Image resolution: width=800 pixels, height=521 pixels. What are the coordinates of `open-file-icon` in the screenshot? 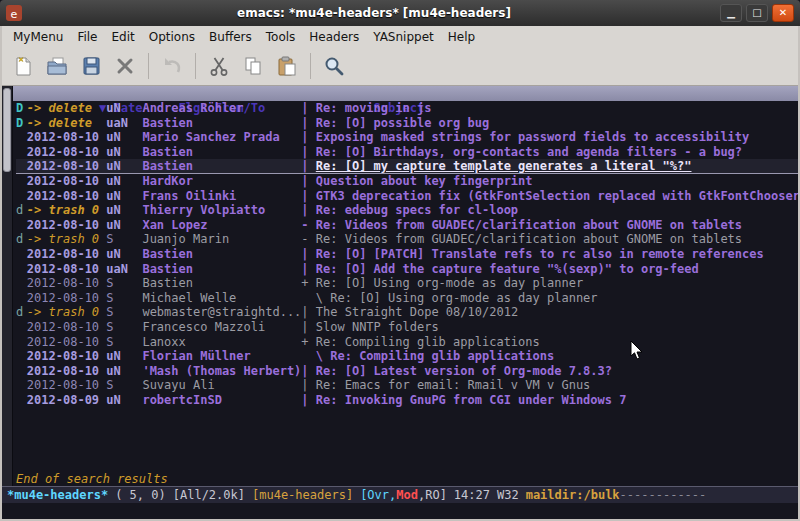 It's located at (57, 66).